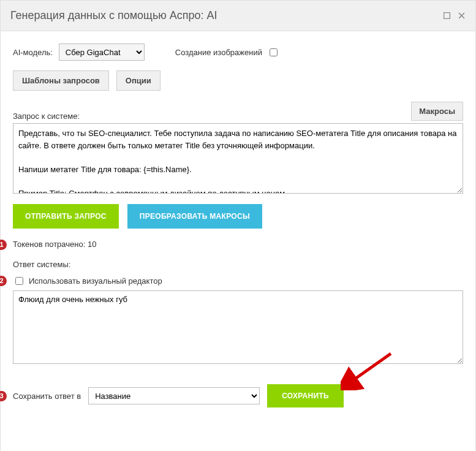  Describe the element at coordinates (461, 16) in the screenshot. I see `close-icon` at that location.